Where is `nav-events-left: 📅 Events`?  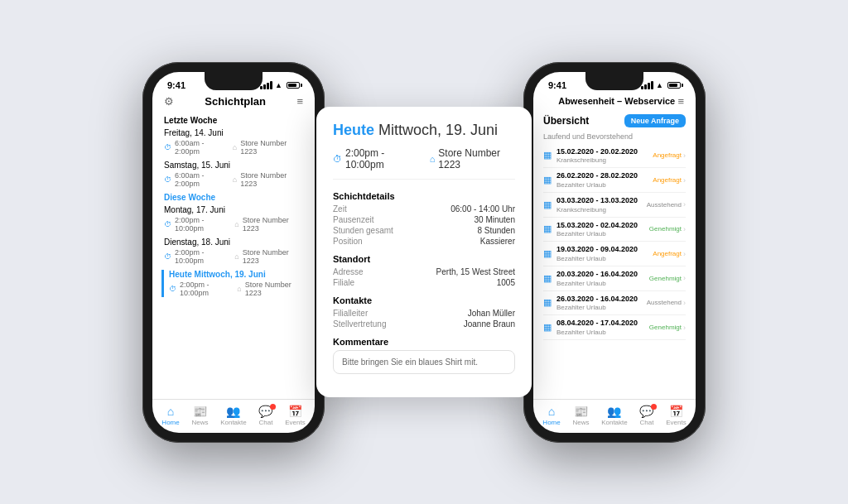 nav-events-left: 📅 Events is located at coordinates (295, 415).